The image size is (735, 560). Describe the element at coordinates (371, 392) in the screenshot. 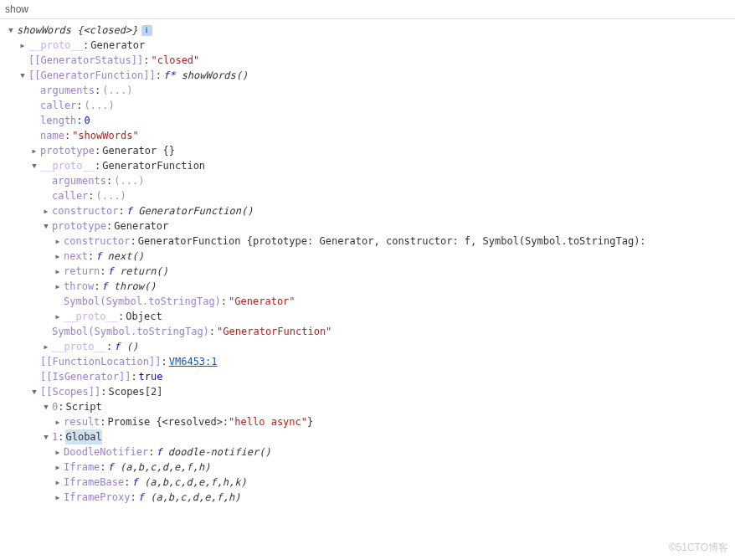

I see `scopes-row: [[Scopes]]: Scopes[2]` at that location.